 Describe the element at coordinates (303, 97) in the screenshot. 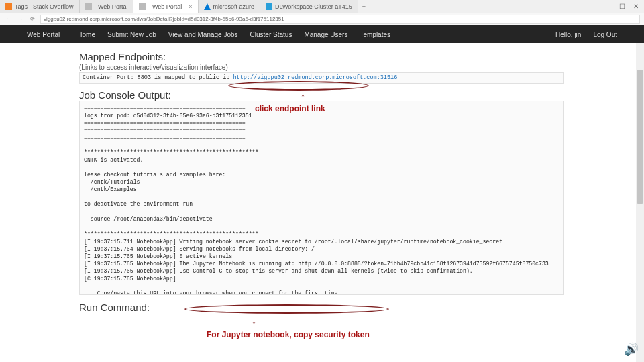

I see `annotation-arrow-up-icon: ↑` at that location.